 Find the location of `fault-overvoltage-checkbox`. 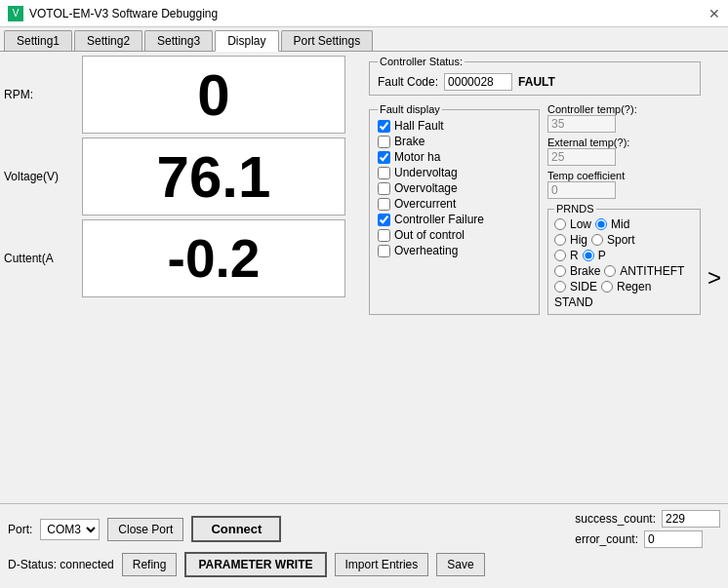

fault-overvoltage-checkbox is located at coordinates (384, 189).